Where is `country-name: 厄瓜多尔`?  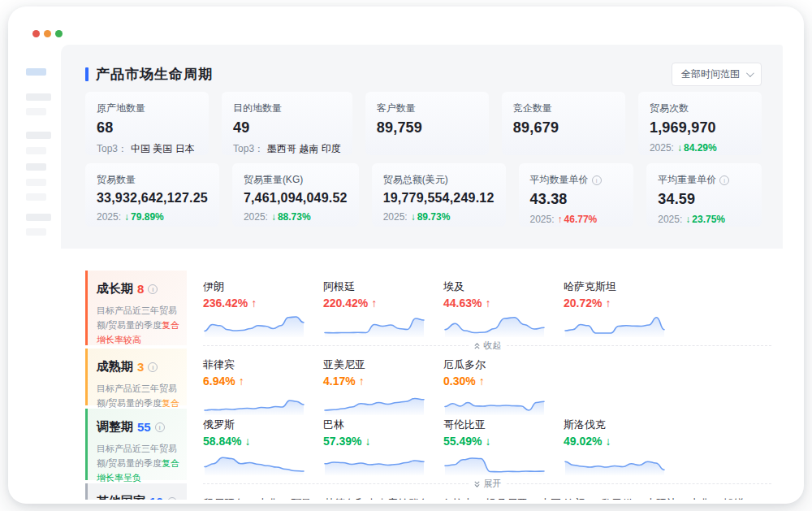
country-name: 厄瓜多尔 is located at coordinates (503, 365).